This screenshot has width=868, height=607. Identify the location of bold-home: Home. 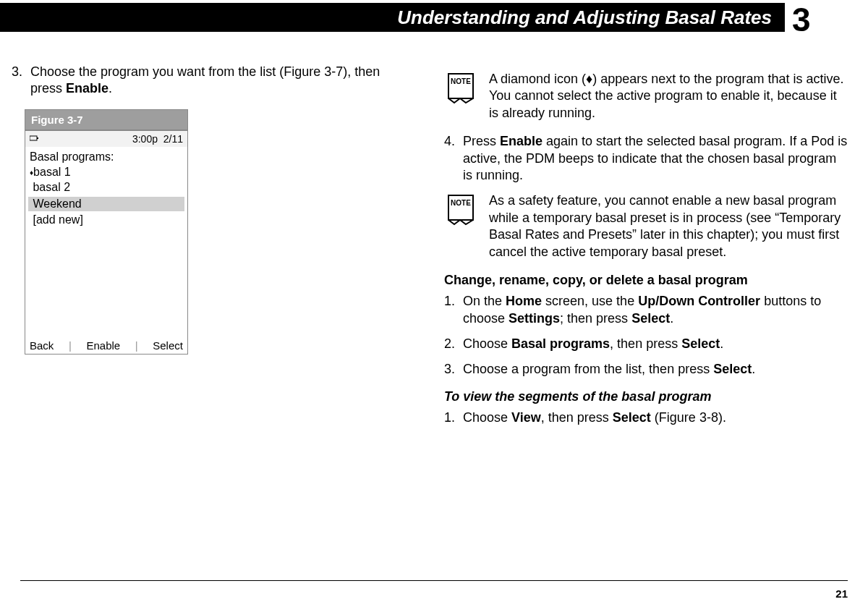
(524, 301).